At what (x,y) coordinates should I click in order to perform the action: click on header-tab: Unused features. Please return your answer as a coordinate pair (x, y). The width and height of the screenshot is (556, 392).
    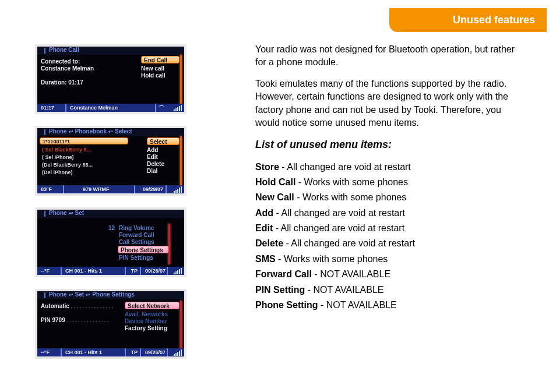
    Looking at the image, I should click on (468, 20).